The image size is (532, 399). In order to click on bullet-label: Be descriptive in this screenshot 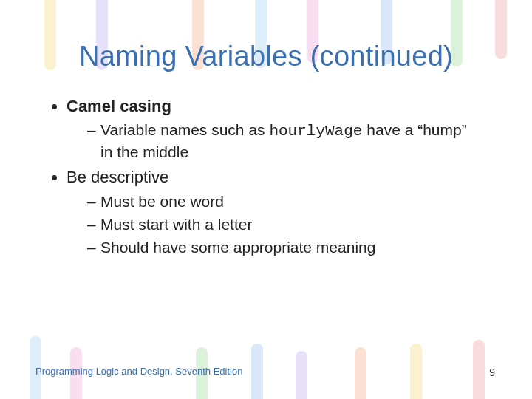, I will do `click(117, 177)`.